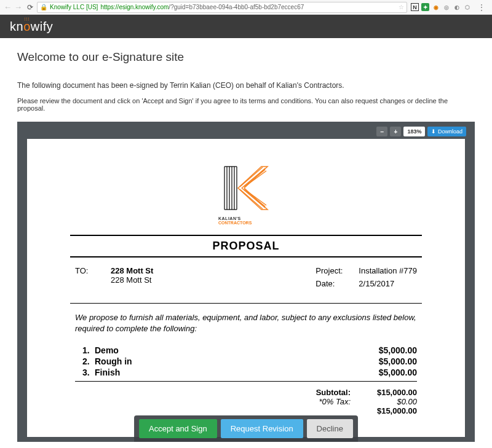 This screenshot has height=448, width=492. What do you see at coordinates (246, 398) in the screenshot?
I see `totals: Subtotal: $15,000.00 *0% Tax: $0.00 $15,…` at bounding box center [246, 398].